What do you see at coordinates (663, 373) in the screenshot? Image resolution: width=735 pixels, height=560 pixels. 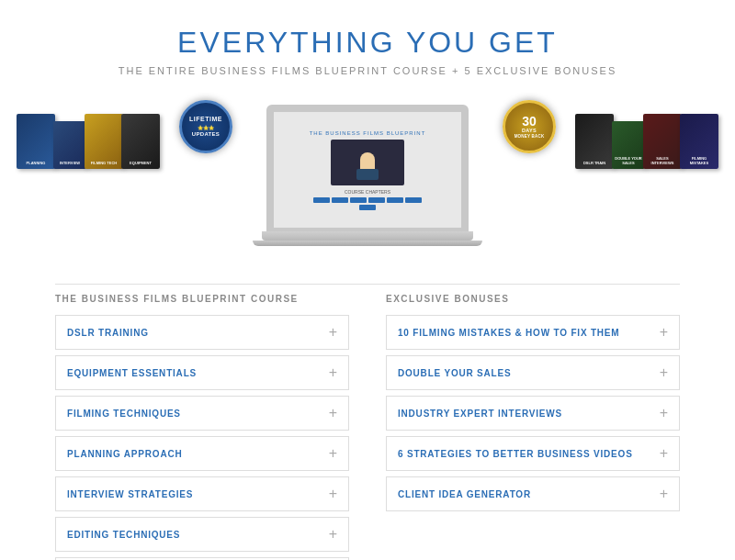 I see `accordion-expand-icon-double-sales: +` at bounding box center [663, 373].